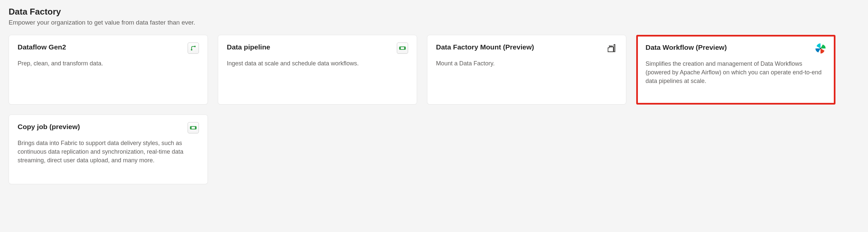 The width and height of the screenshot is (868, 232). What do you see at coordinates (108, 152) in the screenshot?
I see `card-desc: Brings data into Fabric to support data …` at bounding box center [108, 152].